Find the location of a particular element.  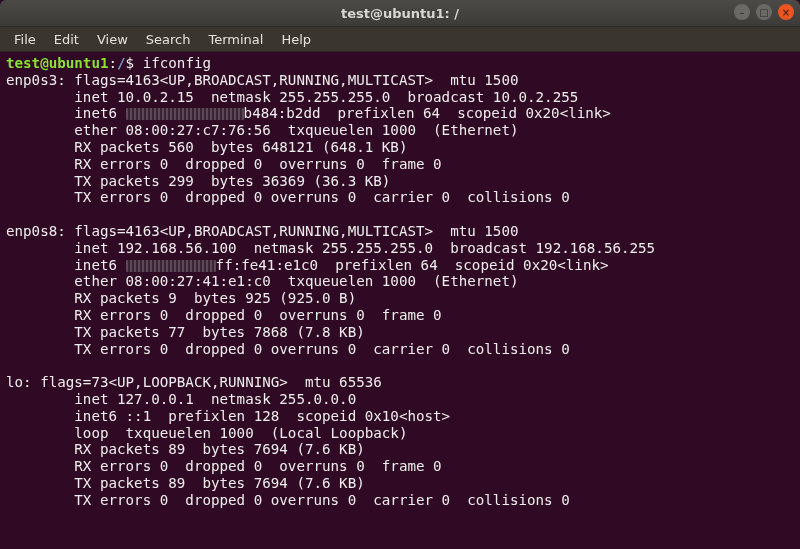

prompt-path: / is located at coordinates (122, 63).